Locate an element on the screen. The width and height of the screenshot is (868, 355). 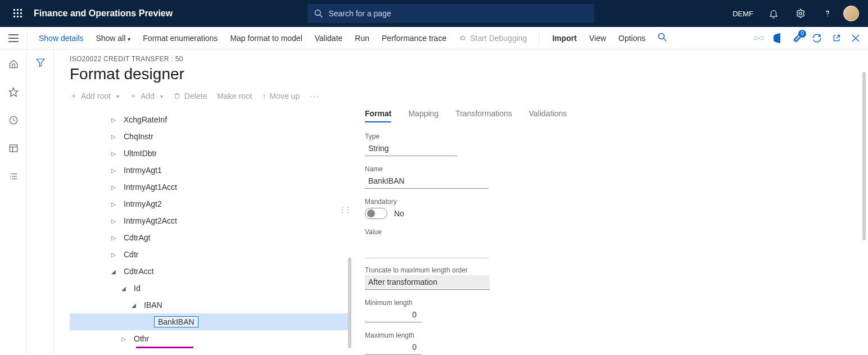
rail-home-icon is located at coordinates (13, 64).